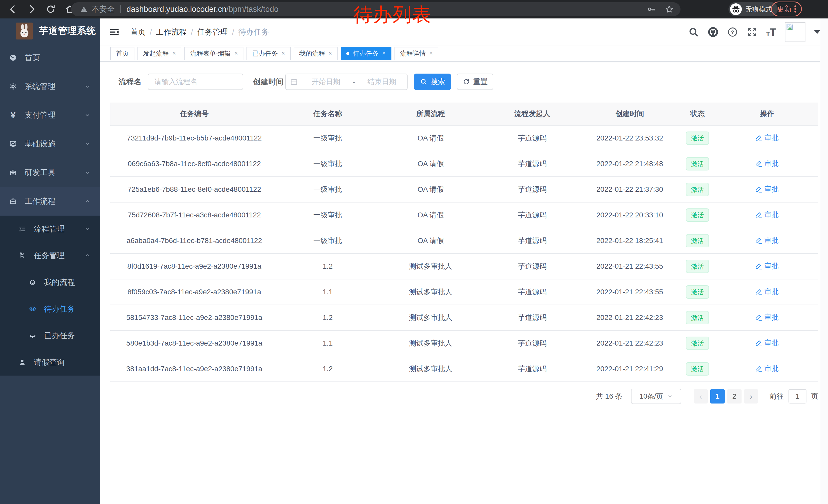 The height and width of the screenshot is (504, 828). I want to click on process-name-input, so click(196, 82).